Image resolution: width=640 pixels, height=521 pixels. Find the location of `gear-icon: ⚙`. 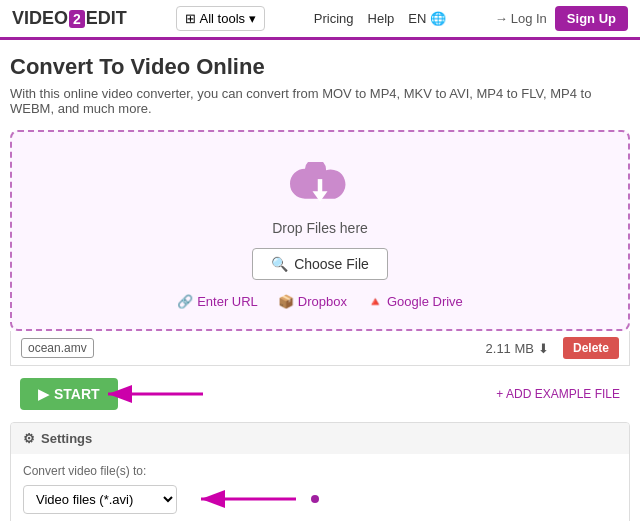

gear-icon: ⚙ is located at coordinates (29, 438).